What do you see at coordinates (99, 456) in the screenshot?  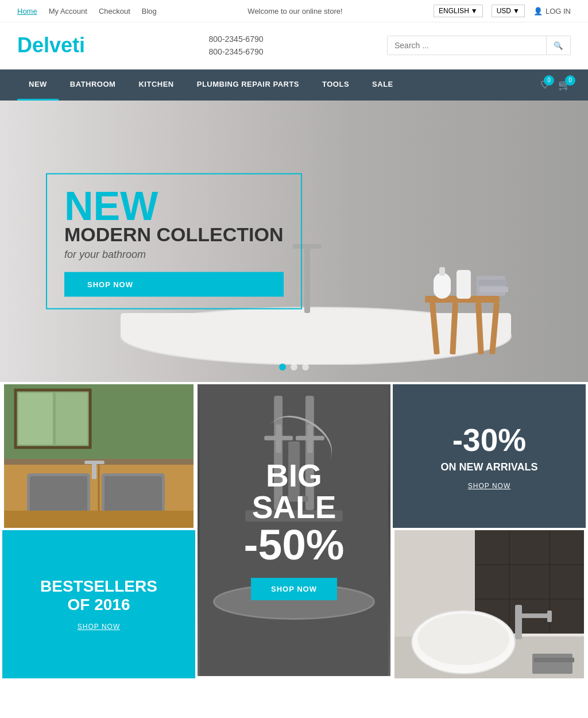 I see `promo-kitchen-image` at bounding box center [99, 456].